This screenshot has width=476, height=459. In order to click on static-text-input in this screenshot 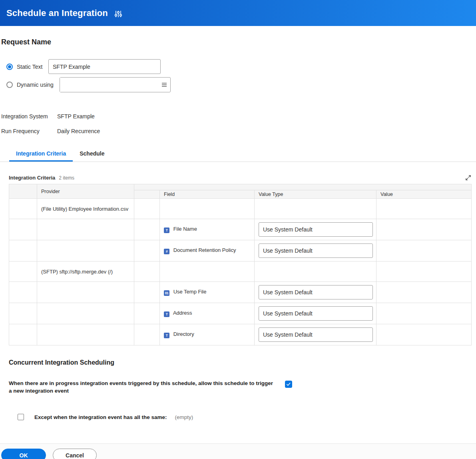, I will do `click(105, 66)`.